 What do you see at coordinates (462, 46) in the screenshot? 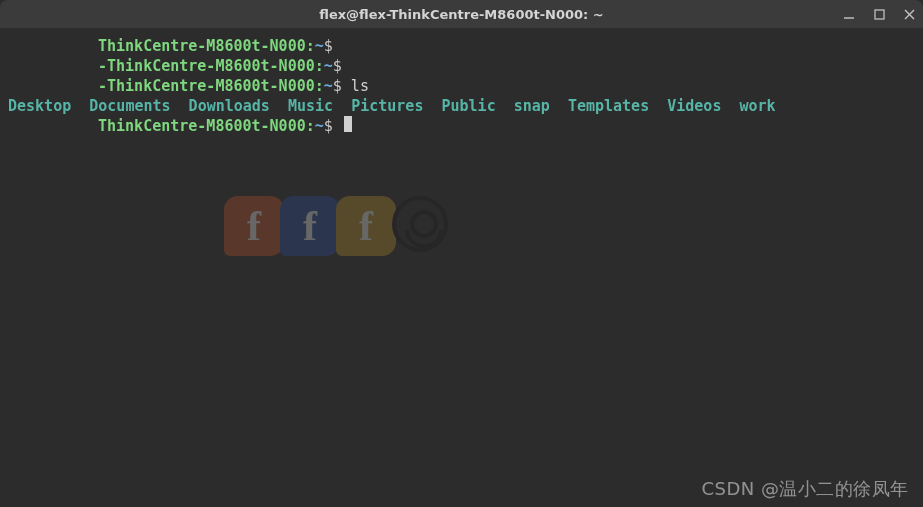
I see `prompt-line: ThinkCentre-M8600t-N000:~$` at bounding box center [462, 46].